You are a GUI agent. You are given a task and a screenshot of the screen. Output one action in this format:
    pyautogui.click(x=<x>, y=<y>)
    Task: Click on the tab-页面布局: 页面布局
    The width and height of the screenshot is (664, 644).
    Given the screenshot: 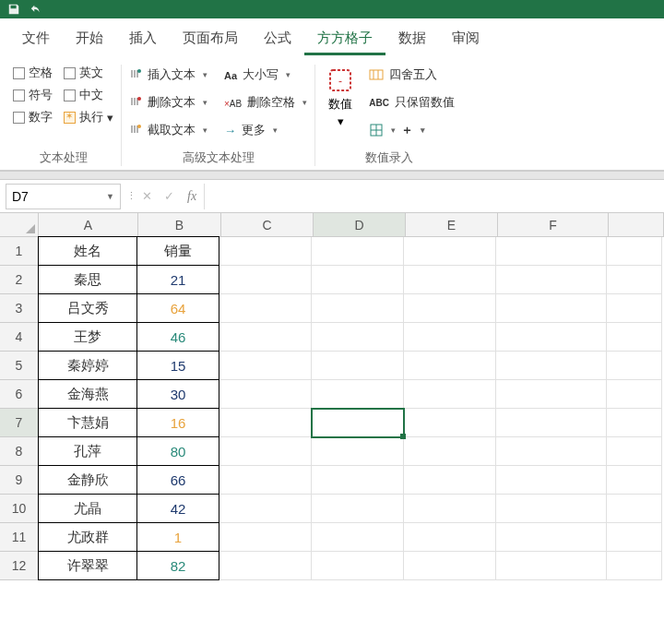 What is the action you would take?
    pyautogui.click(x=210, y=40)
    